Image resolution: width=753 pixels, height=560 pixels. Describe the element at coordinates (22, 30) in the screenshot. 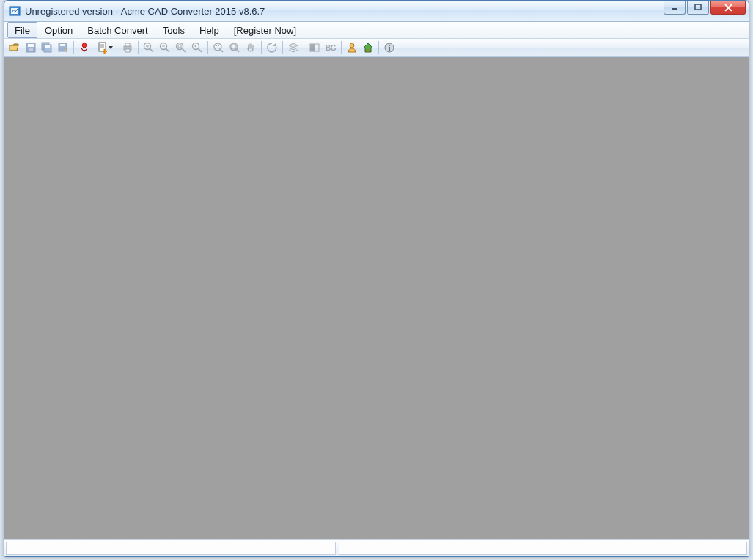

I see `menu-item-file: File` at that location.